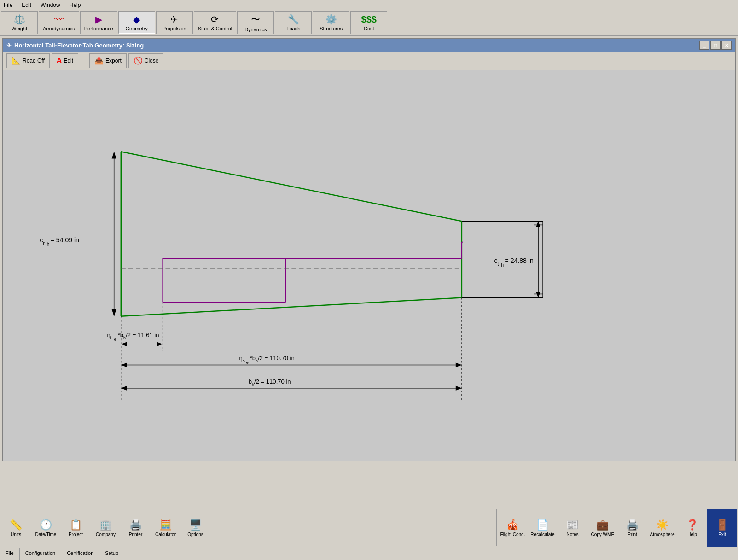 Image resolution: width=738 pixels, height=560 pixels. I want to click on window-titlebar: ✈ Horizontal Tail-Elevator-Tab Geometry:…, so click(369, 45).